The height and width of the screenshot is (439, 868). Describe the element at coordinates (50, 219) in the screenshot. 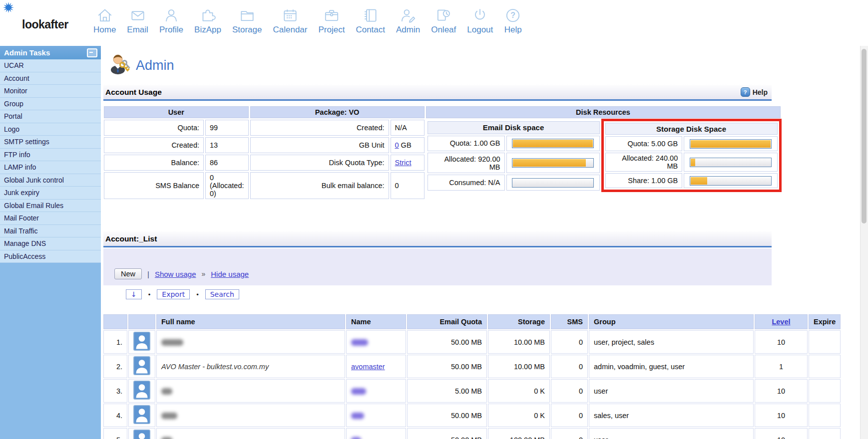

I see `sidebar-item-mail-footer: Mail Footer` at that location.